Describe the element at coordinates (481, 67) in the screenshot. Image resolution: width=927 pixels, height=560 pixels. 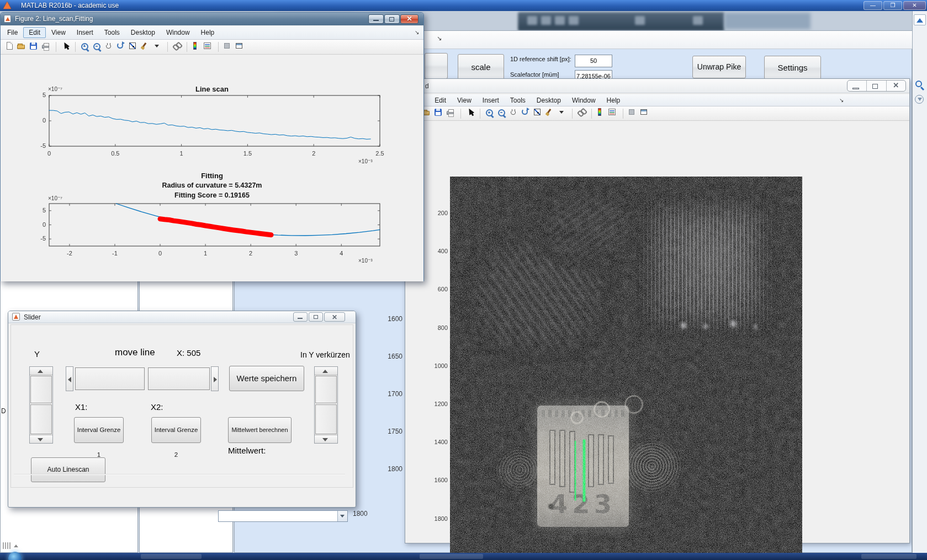
I see `scale-button: scale` at that location.